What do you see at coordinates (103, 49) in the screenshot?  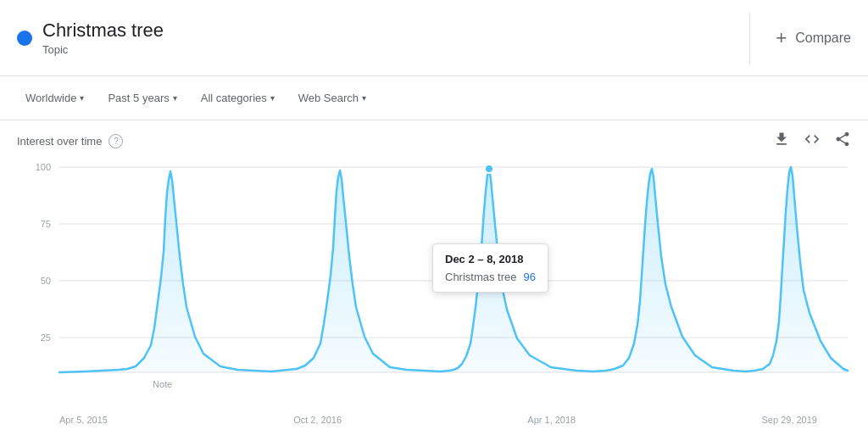 I see `topic-subtitle: Topic` at bounding box center [103, 49].